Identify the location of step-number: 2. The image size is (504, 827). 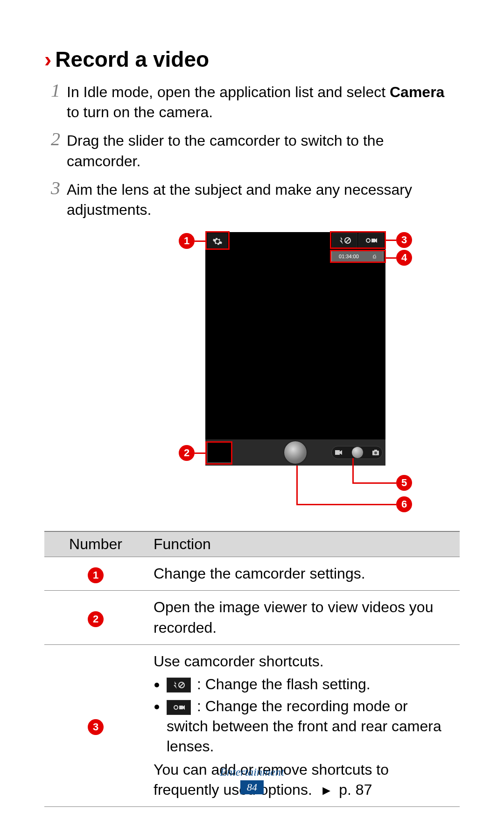
(56, 139).